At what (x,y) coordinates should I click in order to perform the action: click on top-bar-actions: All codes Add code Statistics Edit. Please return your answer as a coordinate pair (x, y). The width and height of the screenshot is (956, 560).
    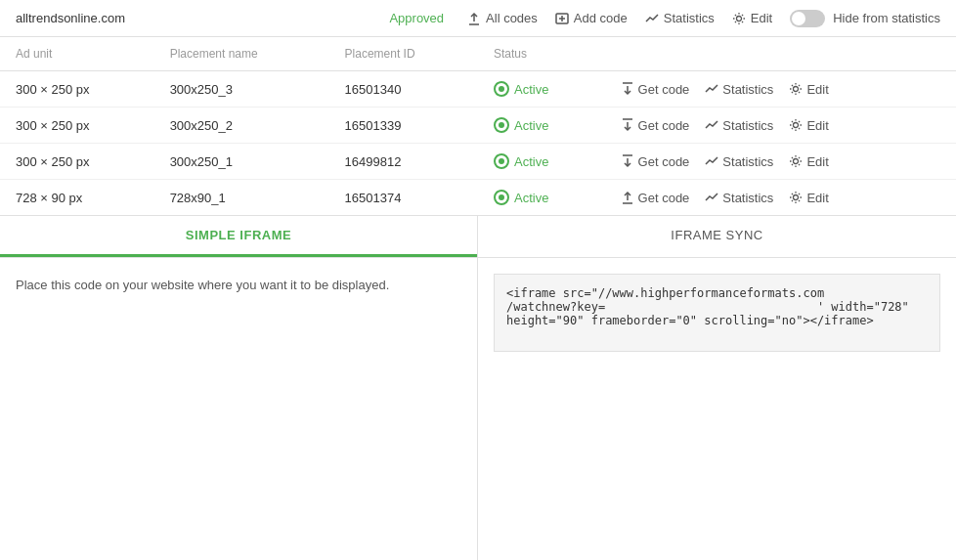
    Looking at the image, I should click on (704, 19).